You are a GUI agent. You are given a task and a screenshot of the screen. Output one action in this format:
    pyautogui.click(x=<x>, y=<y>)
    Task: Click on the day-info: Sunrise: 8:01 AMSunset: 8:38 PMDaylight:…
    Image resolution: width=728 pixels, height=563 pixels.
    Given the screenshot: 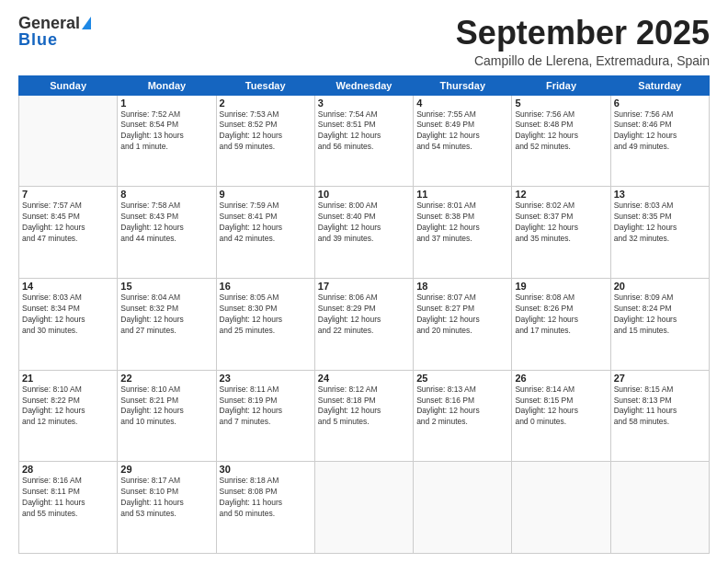 What is the action you would take?
    pyautogui.click(x=462, y=223)
    